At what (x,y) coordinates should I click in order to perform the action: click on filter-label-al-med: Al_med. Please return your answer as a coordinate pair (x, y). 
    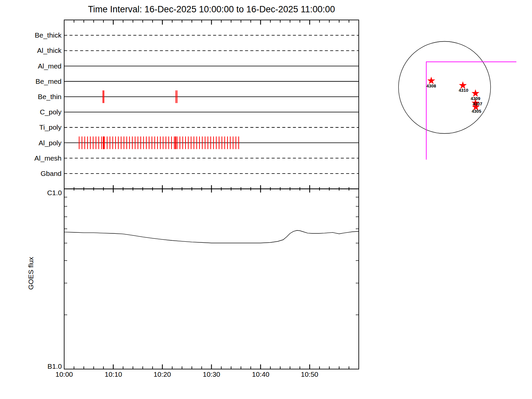
    Looking at the image, I should click on (36, 66).